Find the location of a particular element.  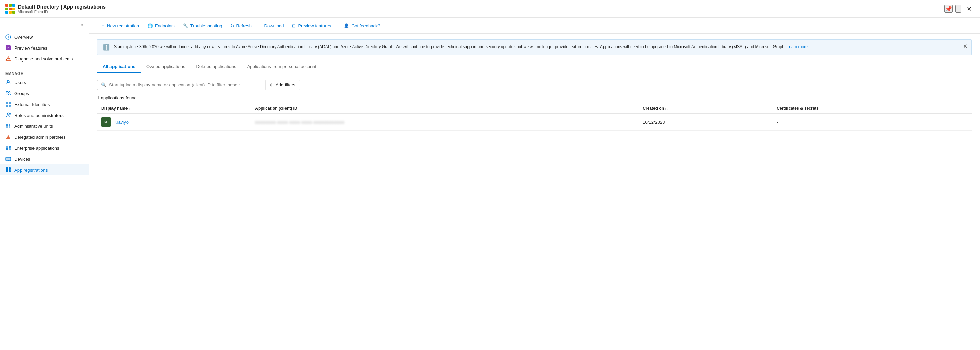

applications-table: Display name ↑↓ Application (client) ID … is located at coordinates (534, 117).